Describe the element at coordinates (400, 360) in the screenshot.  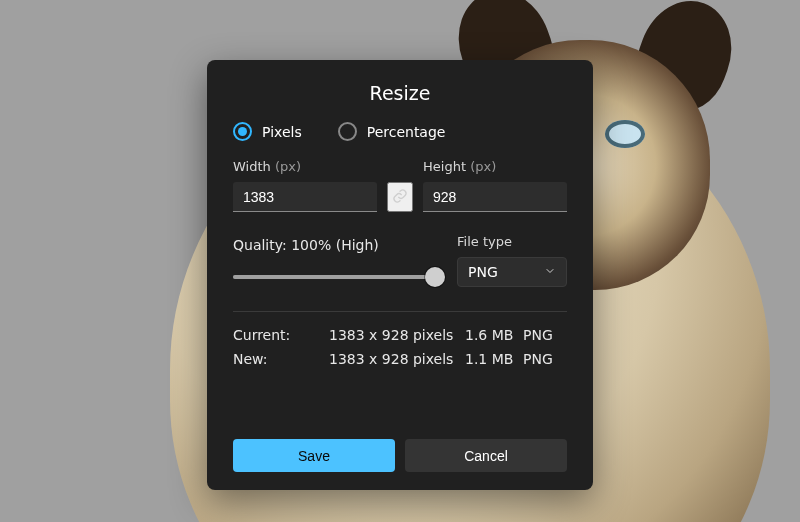
I see `info-row-new: New: 1383 x 928 pixels 1.1 MB PNG` at that location.